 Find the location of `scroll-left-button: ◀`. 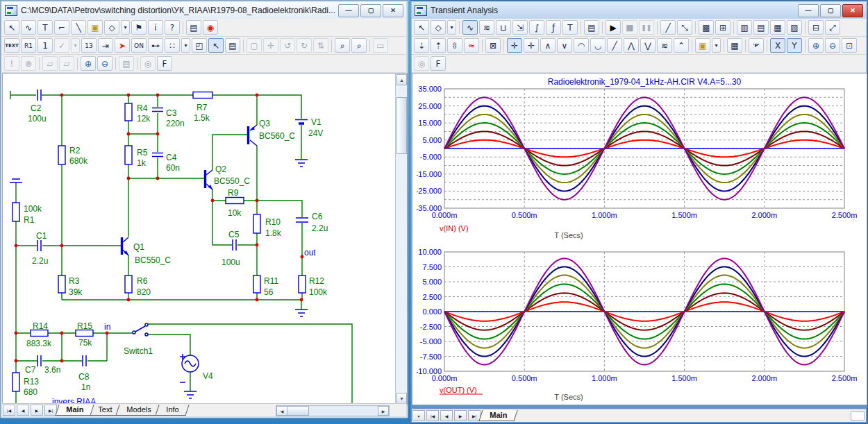

scroll-left-button: ◀ is located at coordinates (282, 411).